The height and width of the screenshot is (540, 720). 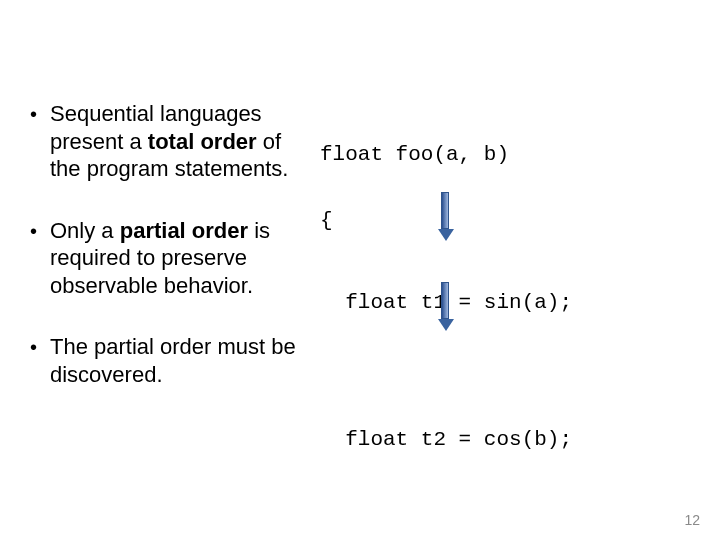 I want to click on code-line-4: float t2 = cos(b);, so click(x=510, y=440).